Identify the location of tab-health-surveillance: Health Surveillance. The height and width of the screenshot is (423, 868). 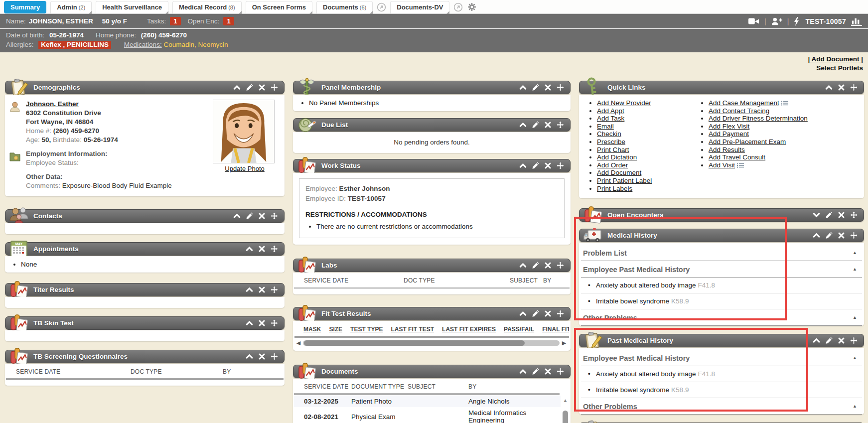
(132, 7).